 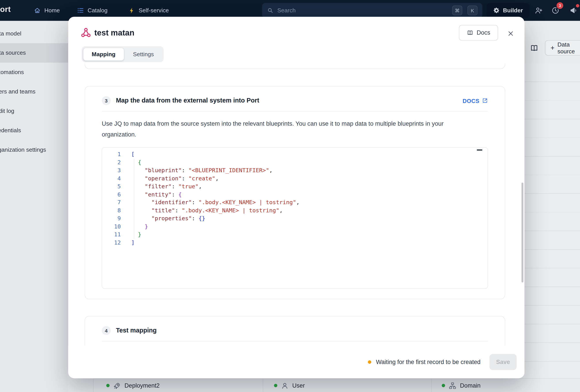 What do you see at coordinates (485, 101) in the screenshot?
I see `external-link-icon` at bounding box center [485, 101].